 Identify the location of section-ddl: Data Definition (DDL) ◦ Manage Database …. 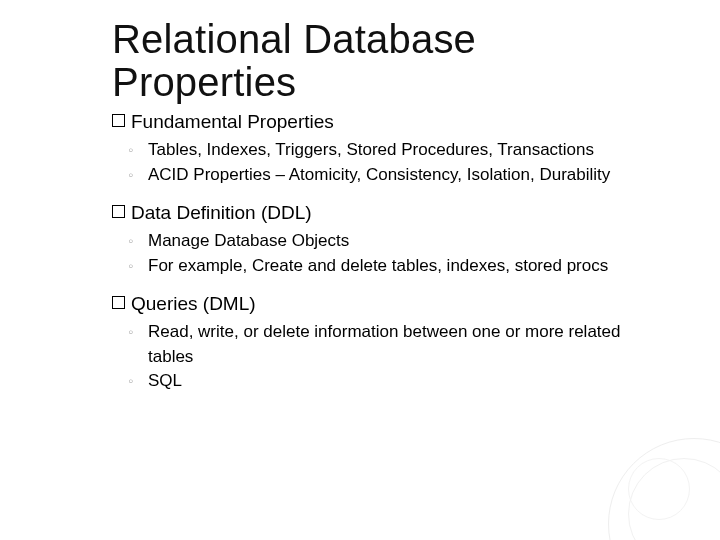
(391, 240).